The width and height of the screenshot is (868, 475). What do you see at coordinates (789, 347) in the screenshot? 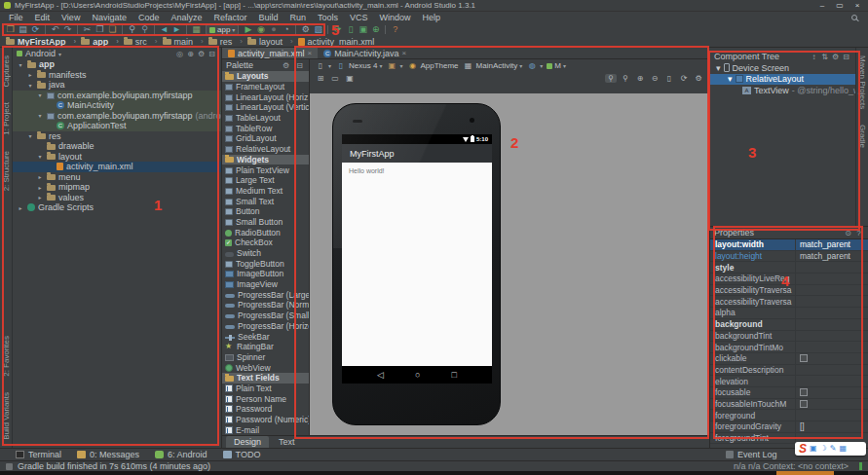
I see `property-row: backgroundTintMo` at bounding box center [789, 347].